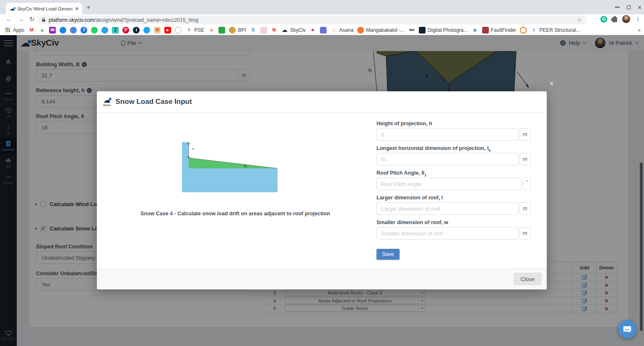 This screenshot has height=346, width=644. I want to click on asana-label: Asana, so click(346, 30).